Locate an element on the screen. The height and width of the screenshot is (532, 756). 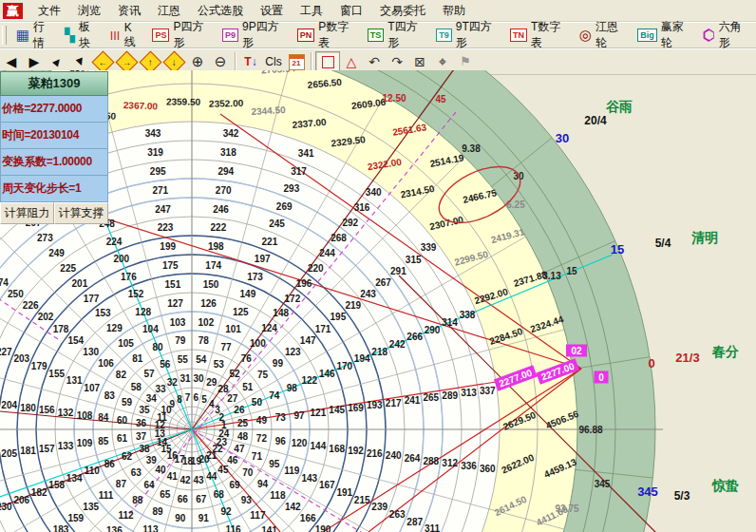
zoom-in-button: ⊕ is located at coordinates (198, 62).